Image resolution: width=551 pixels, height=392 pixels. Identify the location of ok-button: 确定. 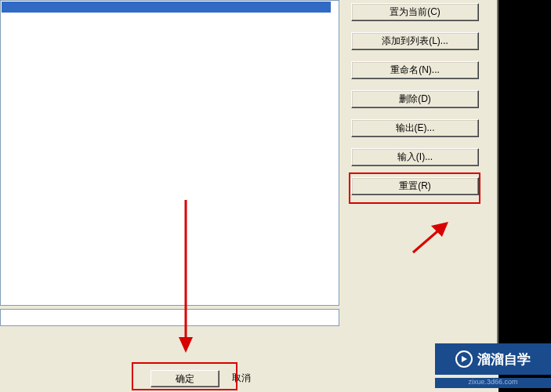
(185, 379).